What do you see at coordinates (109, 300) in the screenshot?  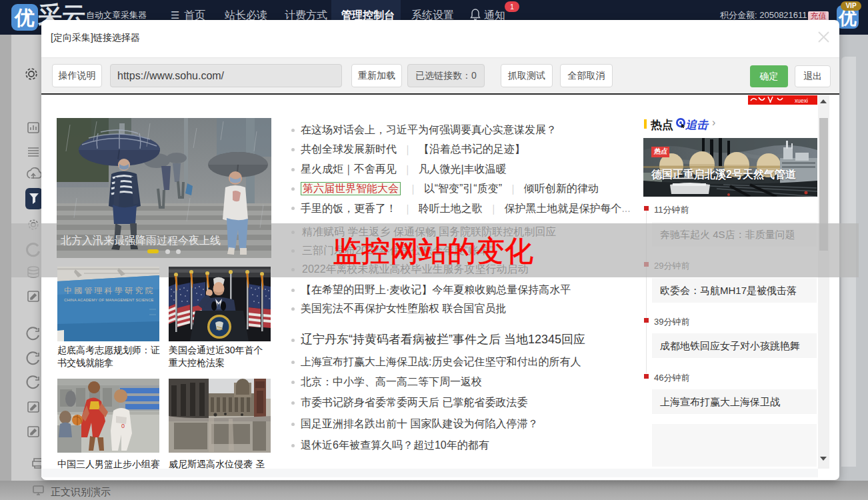 I see `svg-text:CHINA ACADEMY OF MANAGEMENT SC: CHINA ACADEMY OF MANAGEMENT SCIENCE` at bounding box center [109, 300].